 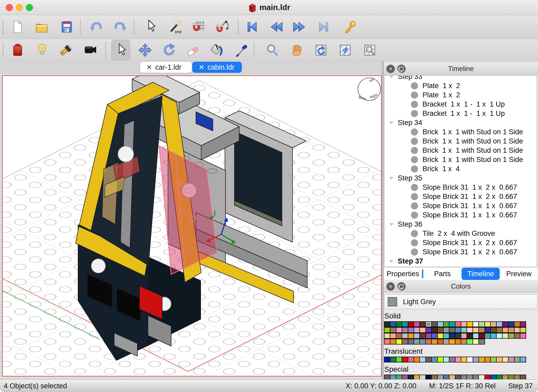 What do you see at coordinates (66, 27) in the screenshot?
I see `save-document-button` at bounding box center [66, 27].